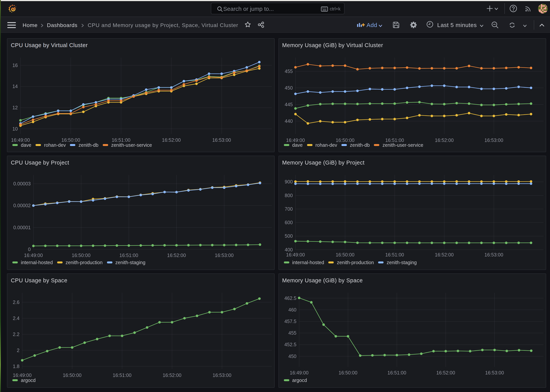  Describe the element at coordinates (15, 65) in the screenshot. I see `svg-text: 16` at that location.